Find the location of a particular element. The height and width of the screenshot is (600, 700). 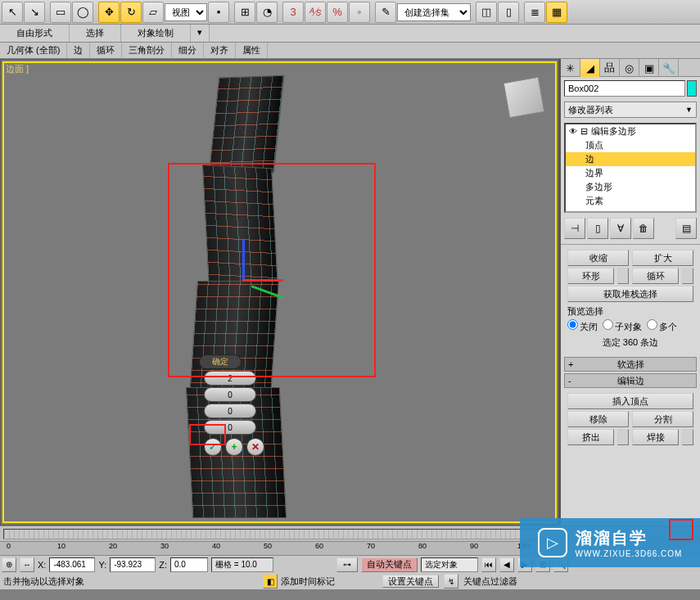

show-end-result-icon: ▯ is located at coordinates (598, 228).